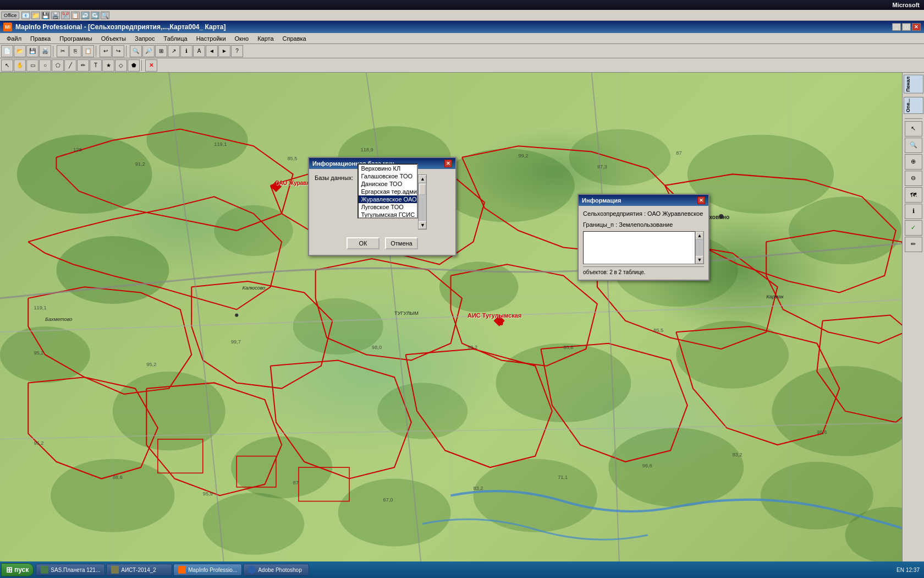 The image size is (924, 578). Describe the element at coordinates (700, 236) in the screenshot. I see `info-scroll-up: ▲` at that location.